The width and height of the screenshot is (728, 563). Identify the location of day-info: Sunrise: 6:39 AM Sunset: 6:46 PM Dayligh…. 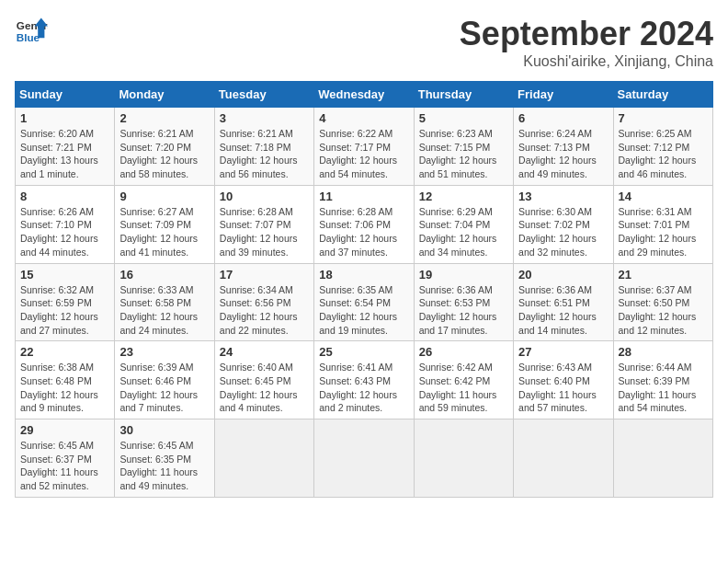
(164, 388).